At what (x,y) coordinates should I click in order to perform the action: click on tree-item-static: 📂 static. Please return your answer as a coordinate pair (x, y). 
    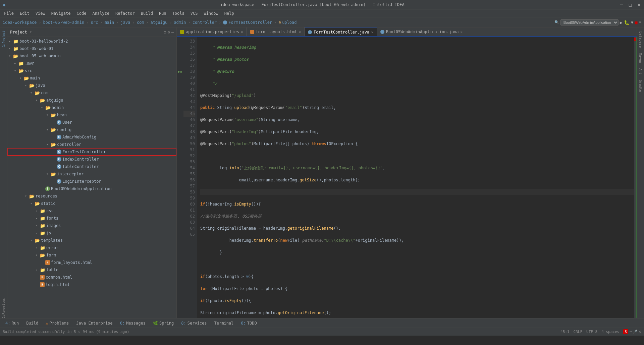
    Looking at the image, I should click on (92, 204).